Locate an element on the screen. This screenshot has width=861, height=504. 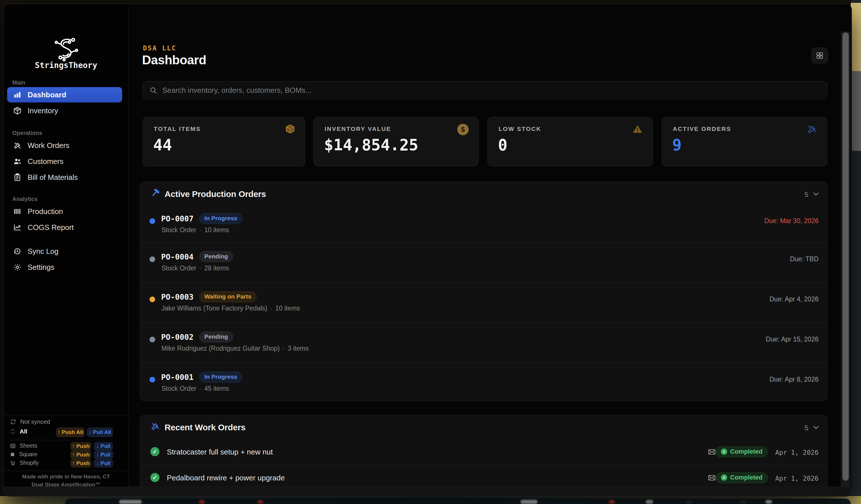
sidebar-item-inventory: Inventory is located at coordinates (65, 111).